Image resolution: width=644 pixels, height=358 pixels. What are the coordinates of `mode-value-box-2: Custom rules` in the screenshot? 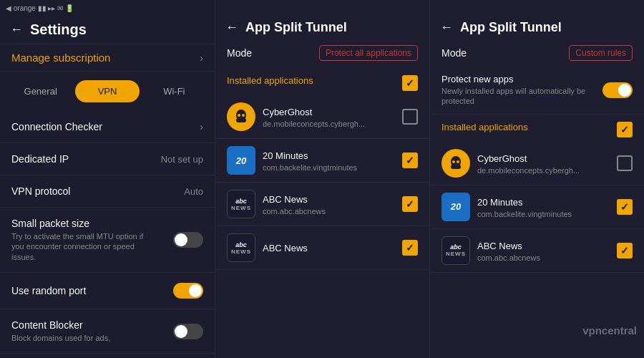 It's located at (601, 53).